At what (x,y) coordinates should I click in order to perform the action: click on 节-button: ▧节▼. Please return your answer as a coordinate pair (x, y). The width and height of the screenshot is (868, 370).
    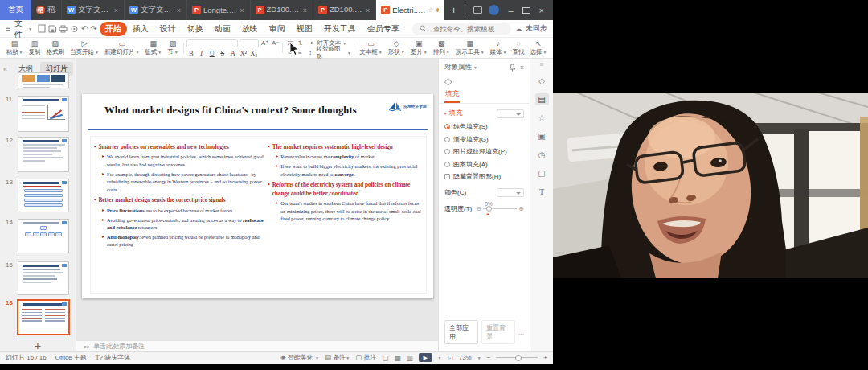
    Looking at the image, I should click on (173, 48).